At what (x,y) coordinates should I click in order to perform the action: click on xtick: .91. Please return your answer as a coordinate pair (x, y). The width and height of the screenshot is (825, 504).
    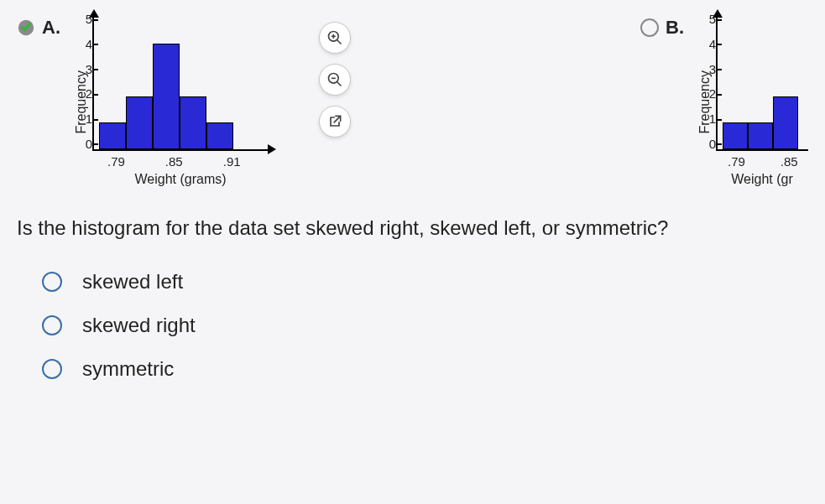
    Looking at the image, I should click on (232, 161).